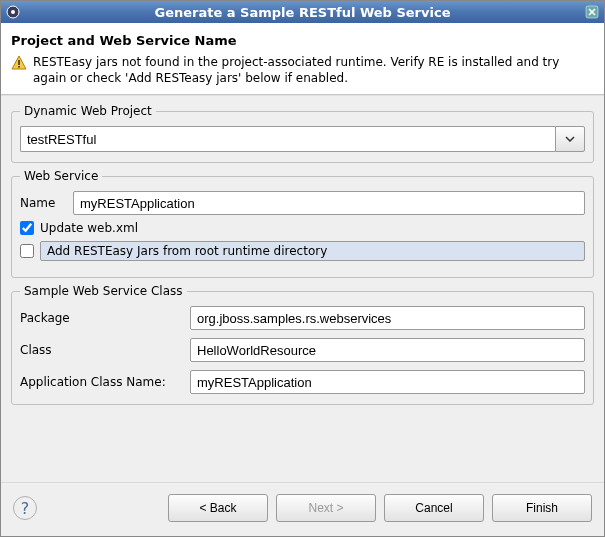 The height and width of the screenshot is (537, 605). I want to click on help-button: ?, so click(25, 508).